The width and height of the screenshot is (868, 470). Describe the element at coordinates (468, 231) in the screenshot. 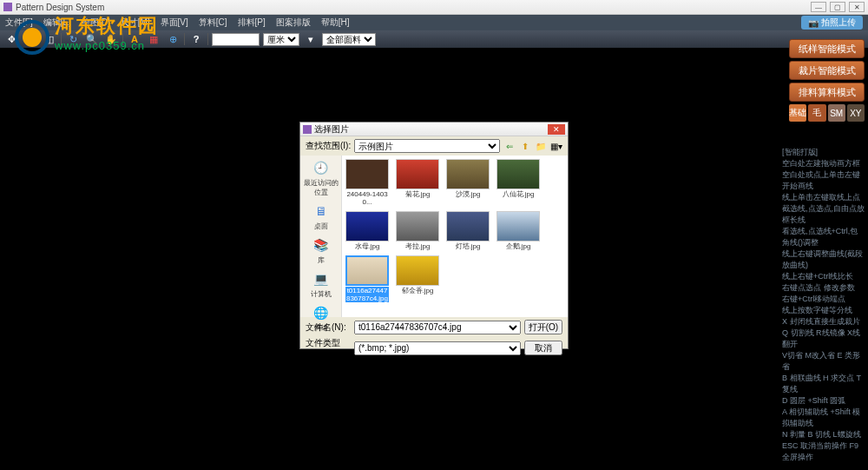

I see `file-item: 灯塔.jpg` at that location.